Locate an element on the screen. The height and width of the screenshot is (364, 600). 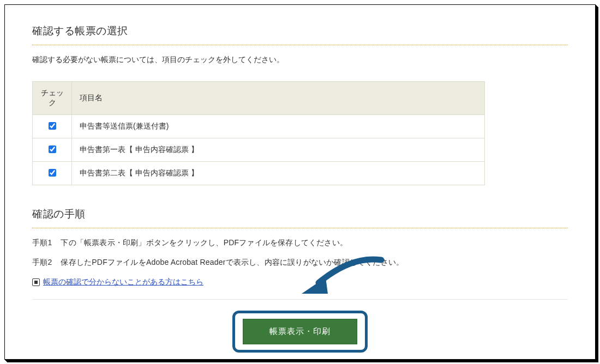
section-title-procedure: 確認の手順 is located at coordinates (300, 214).